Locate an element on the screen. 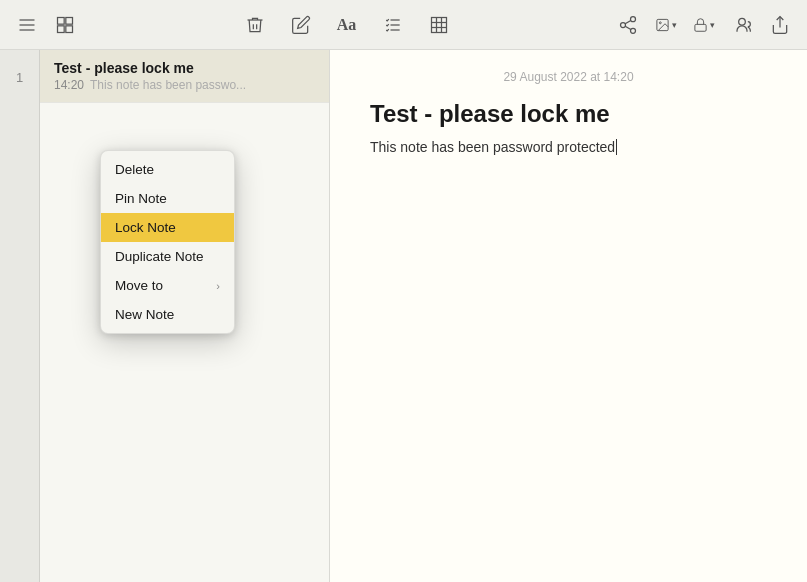 Image resolution: width=807 pixels, height=582 pixels. note-item-title: Test - please lock me is located at coordinates (184, 68).